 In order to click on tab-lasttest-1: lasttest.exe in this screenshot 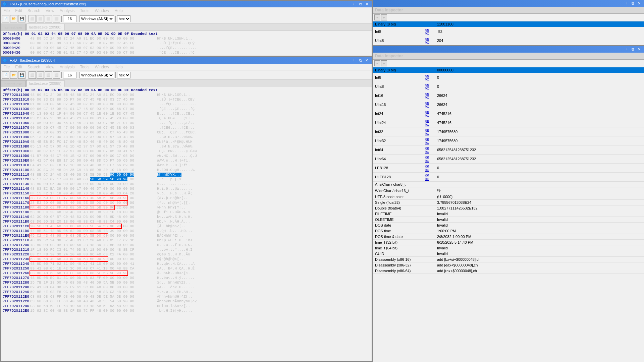, I will do `click(13, 27)`.